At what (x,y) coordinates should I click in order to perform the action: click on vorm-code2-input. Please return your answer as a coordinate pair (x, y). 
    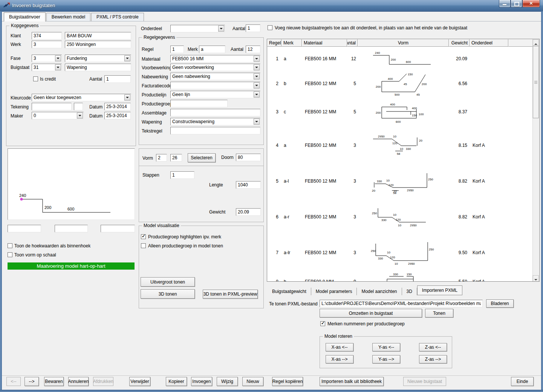
    Looking at the image, I should click on (176, 158).